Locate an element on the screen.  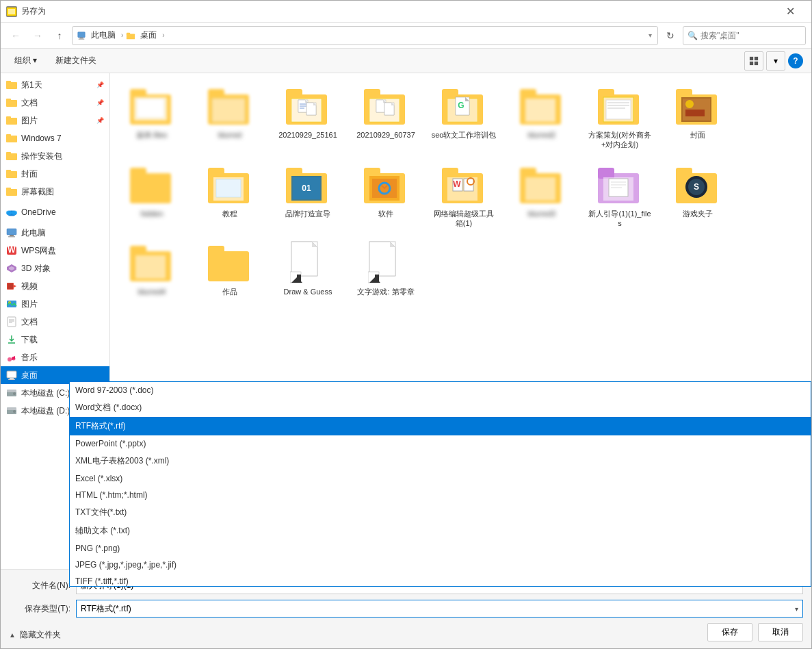
close-button: ✕ is located at coordinates (790, 12).